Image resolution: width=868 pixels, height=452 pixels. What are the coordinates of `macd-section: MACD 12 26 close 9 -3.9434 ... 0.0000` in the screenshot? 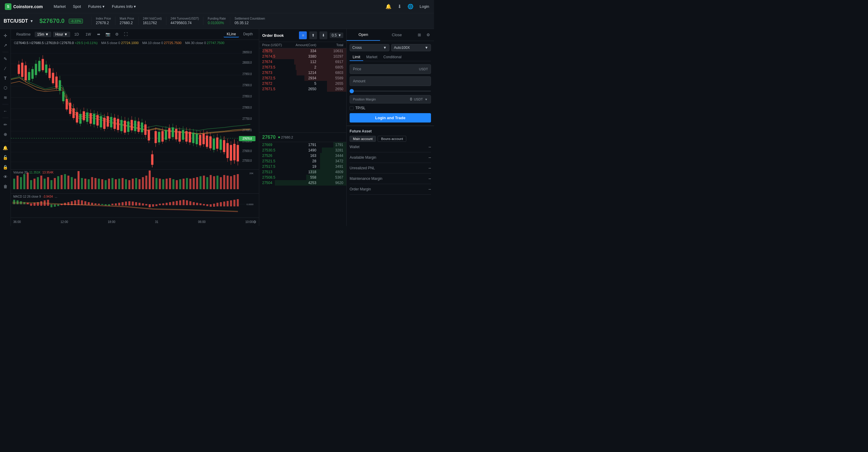 It's located at (135, 205).